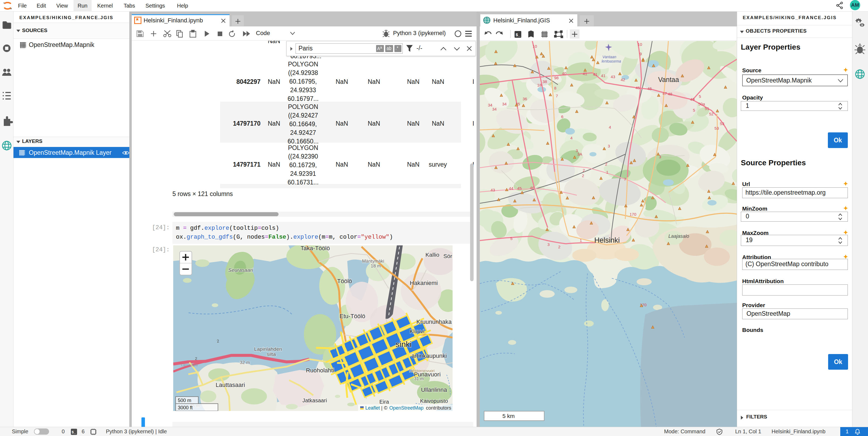 The width and height of the screenshot is (868, 436). I want to click on svg-text: Vantaan, so click(609, 57).